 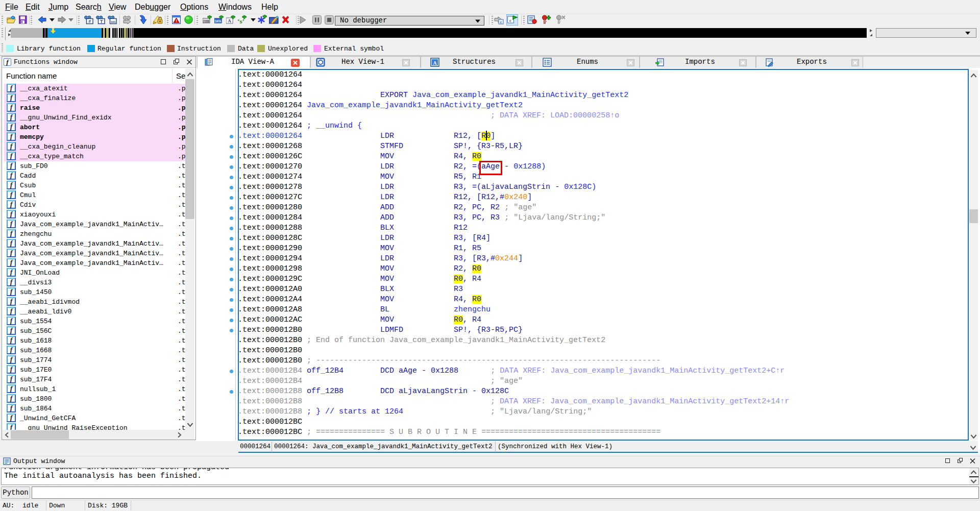 I want to click on svg-text: T, so click(x=102, y=21).